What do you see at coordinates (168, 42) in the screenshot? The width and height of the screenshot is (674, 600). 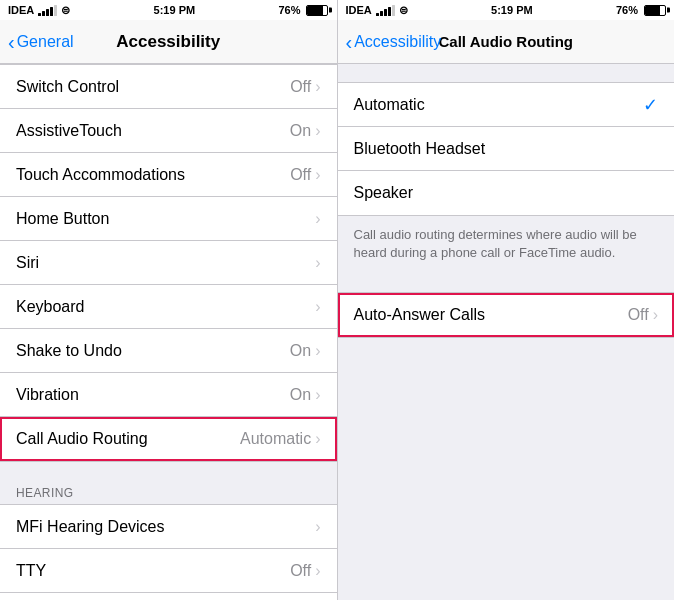 I see `nav-bar-left: ‹ General Accessibility` at bounding box center [168, 42].